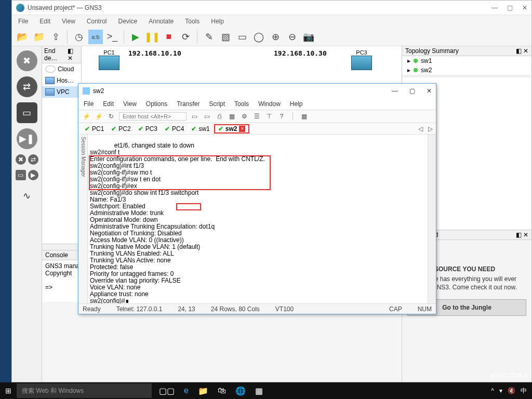 The width and height of the screenshot is (532, 399). I want to click on terminal-titlebar: sw2 — ▢ ✕, so click(257, 91).